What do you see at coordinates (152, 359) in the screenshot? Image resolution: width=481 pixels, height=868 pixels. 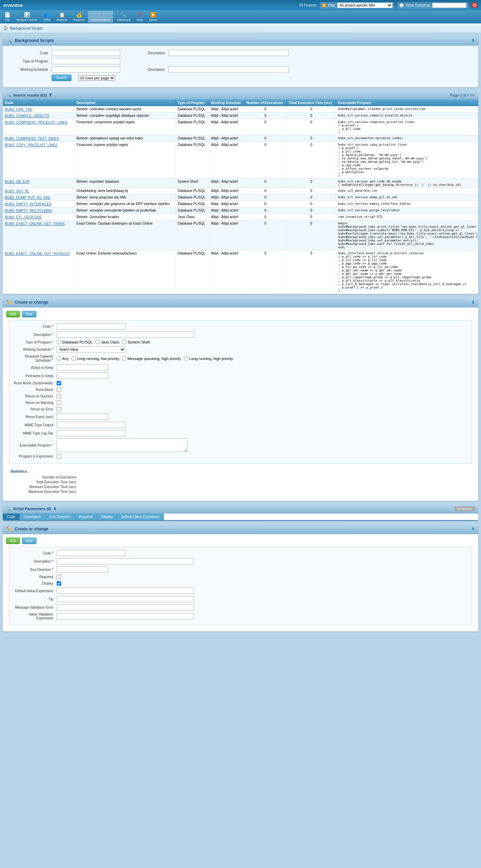 I see `radio-msg: Message queueing, high priority` at bounding box center [152, 359].